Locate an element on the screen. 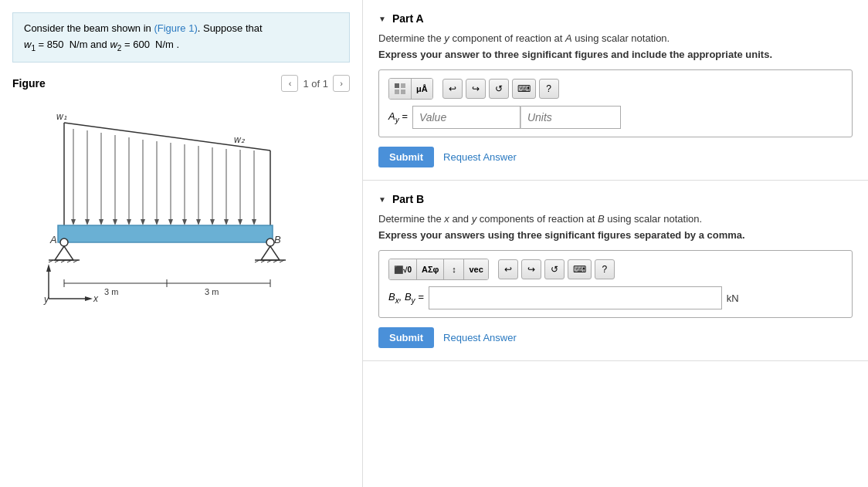 The image size is (868, 487). part-b-keyboard-btn: ⌨ is located at coordinates (579, 269).